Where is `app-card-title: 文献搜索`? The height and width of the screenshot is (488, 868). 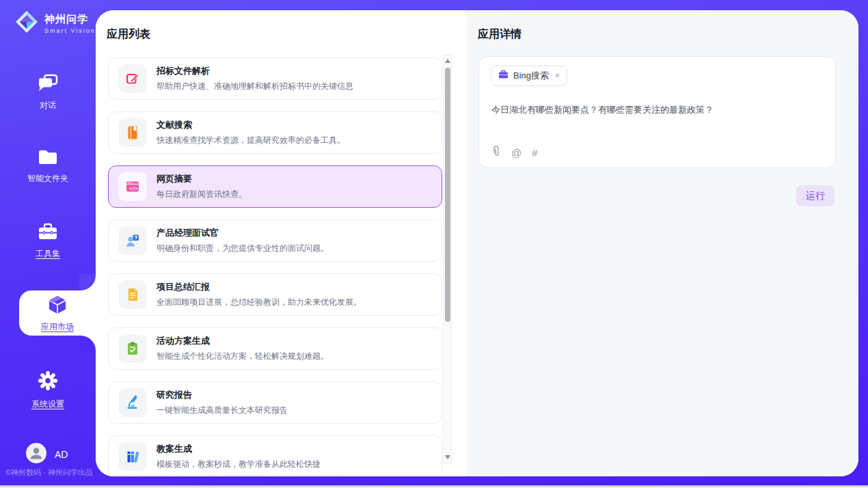 app-card-title: 文献搜索 is located at coordinates (251, 125).